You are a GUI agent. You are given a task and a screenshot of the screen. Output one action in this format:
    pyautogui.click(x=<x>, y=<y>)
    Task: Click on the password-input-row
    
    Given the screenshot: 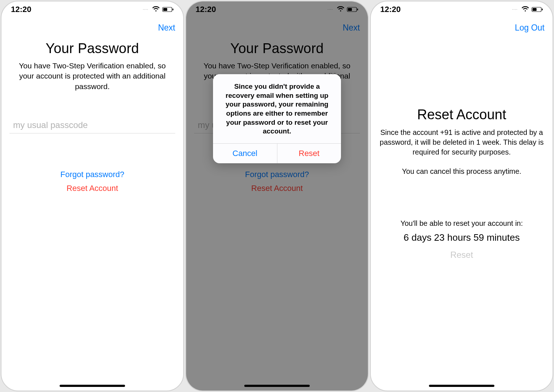 What is the action you would take?
    pyautogui.click(x=92, y=127)
    